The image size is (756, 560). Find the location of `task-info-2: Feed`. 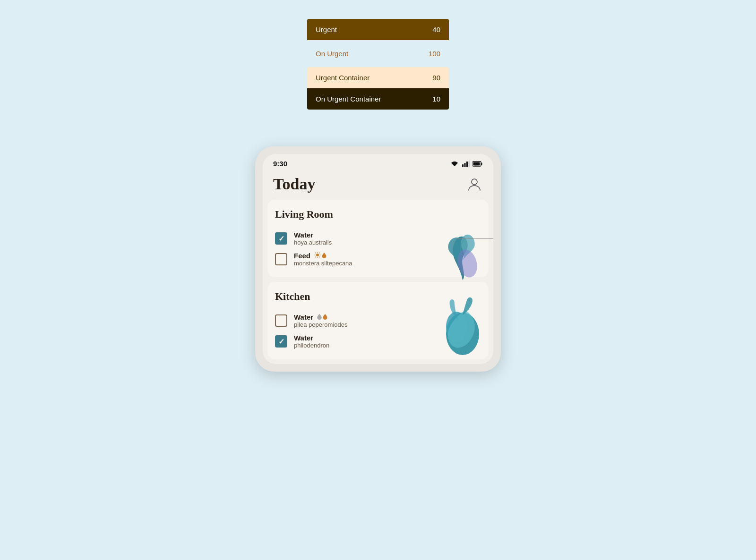

task-info-2: Feed is located at coordinates (323, 259).